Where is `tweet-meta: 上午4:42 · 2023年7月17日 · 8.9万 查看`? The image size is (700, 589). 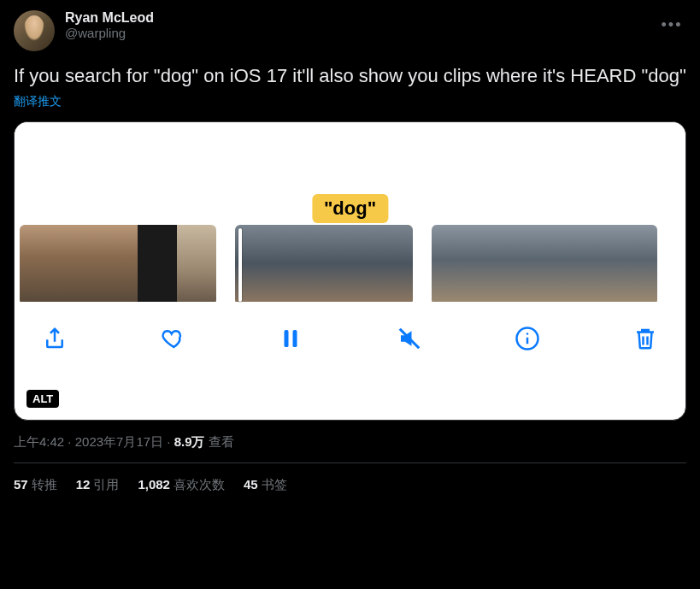
tweet-meta: 上午4:42 · 2023年7月17日 · 8.9万 查看 is located at coordinates (350, 449).